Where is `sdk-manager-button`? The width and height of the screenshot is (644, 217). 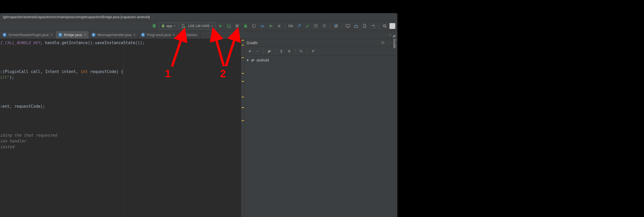 sdk-manager-button is located at coordinates (356, 26).